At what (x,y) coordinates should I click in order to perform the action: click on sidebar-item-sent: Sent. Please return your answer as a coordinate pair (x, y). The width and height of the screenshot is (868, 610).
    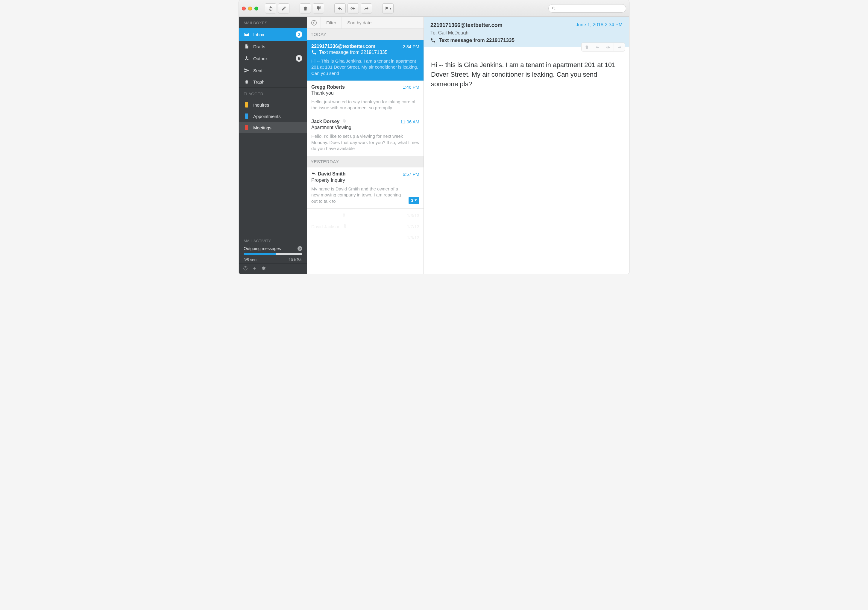
    Looking at the image, I should click on (273, 70).